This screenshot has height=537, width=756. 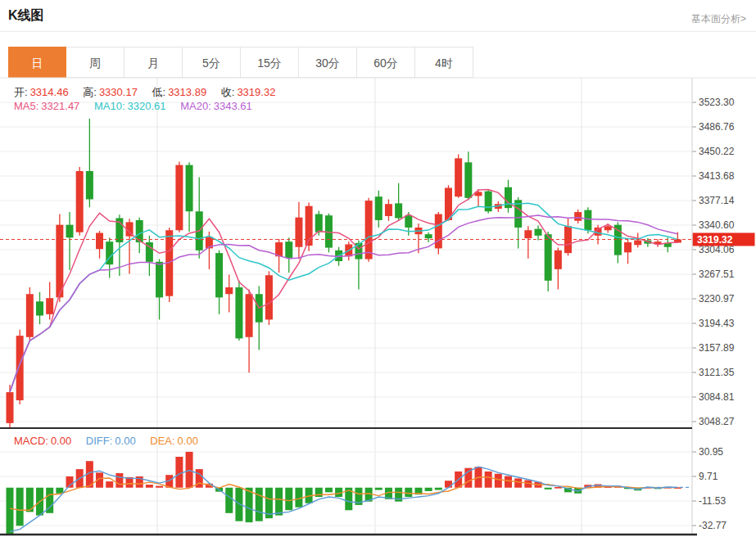 What do you see at coordinates (717, 127) in the screenshot?
I see `y-axis-label: 3486.76` at bounding box center [717, 127].